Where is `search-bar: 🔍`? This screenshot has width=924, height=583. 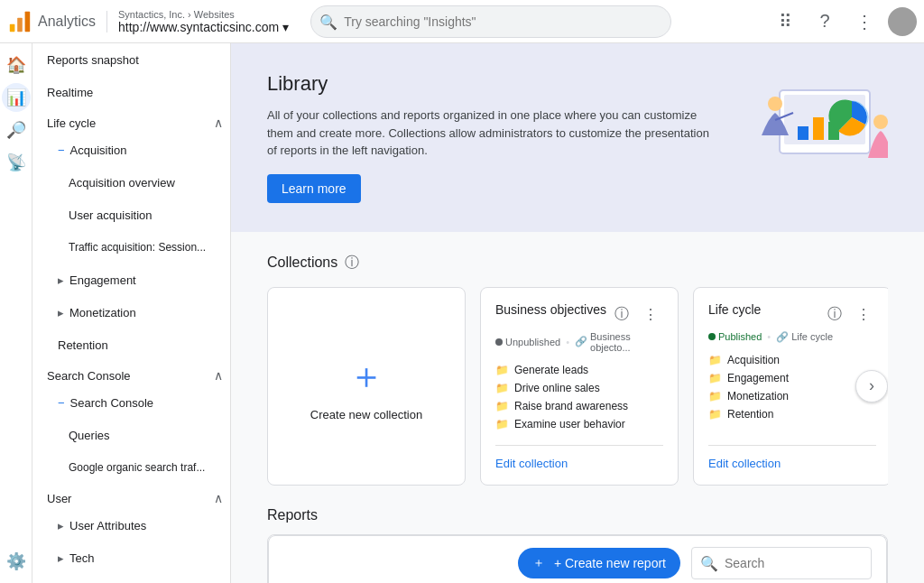 search-bar: 🔍 is located at coordinates (491, 22).